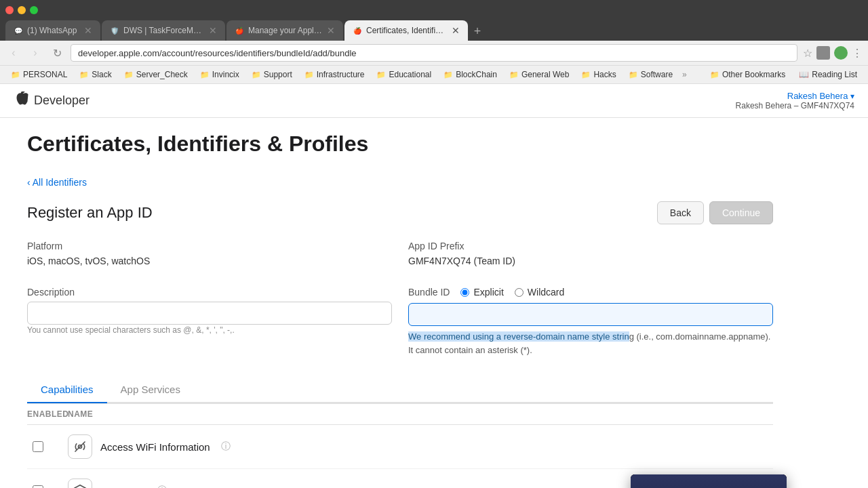 This screenshot has width=868, height=488. What do you see at coordinates (709, 481) in the screenshot?
I see `video-overlay` at bounding box center [709, 481].